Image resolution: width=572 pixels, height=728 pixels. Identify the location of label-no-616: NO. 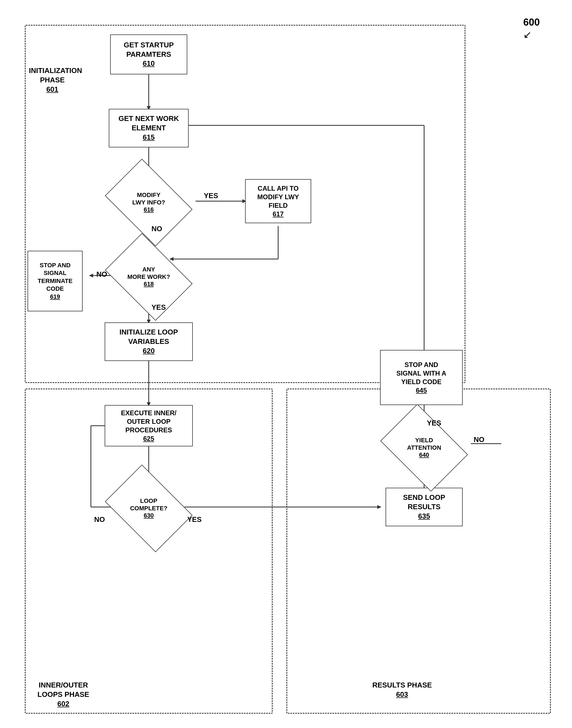
(157, 229).